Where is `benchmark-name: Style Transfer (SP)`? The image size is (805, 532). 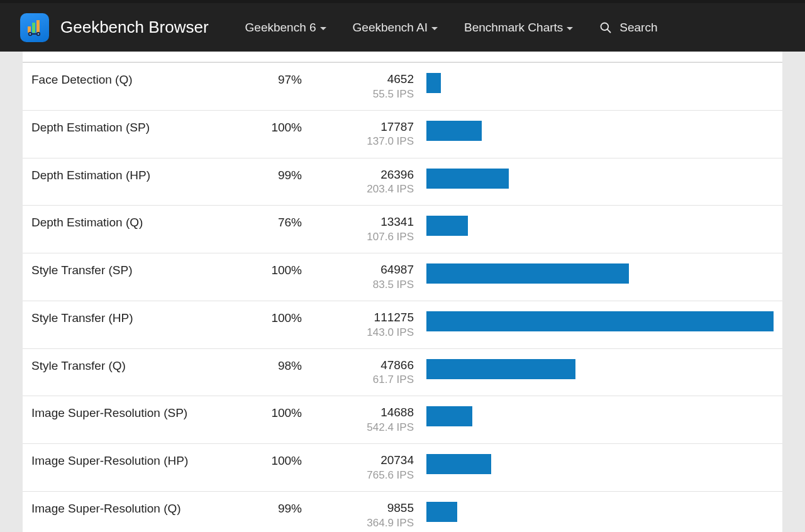 benchmark-name: Style Transfer (SP) is located at coordinates (126, 270).